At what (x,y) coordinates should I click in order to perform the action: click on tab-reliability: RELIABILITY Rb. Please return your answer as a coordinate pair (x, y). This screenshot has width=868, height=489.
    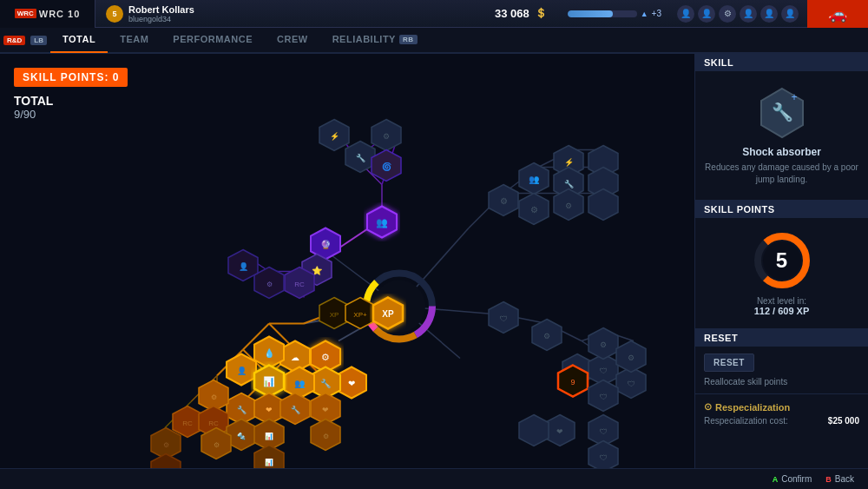
    Looking at the image, I should click on (375, 40).